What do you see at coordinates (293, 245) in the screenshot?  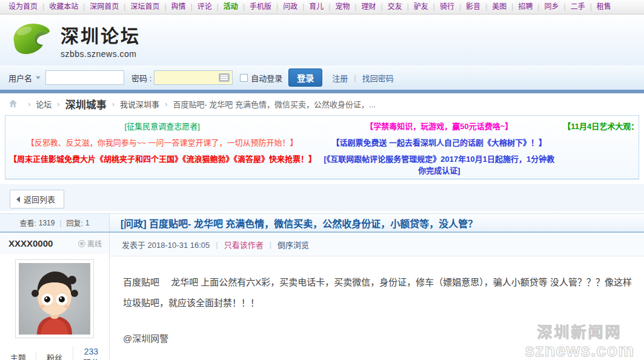 I see `reverse-browse-link: 倒序浏览` at bounding box center [293, 245].